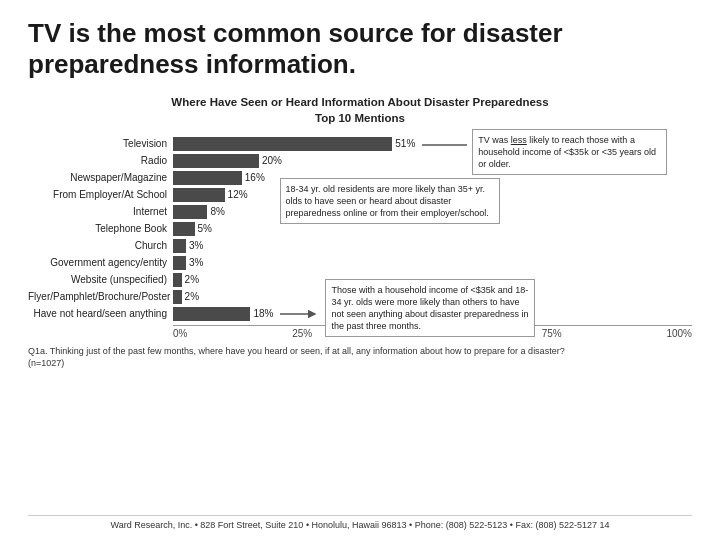 This screenshot has width=720, height=540. Describe the element at coordinates (100, 314) in the screenshot. I see `bar-label: Have not heard/seen anything` at that location.